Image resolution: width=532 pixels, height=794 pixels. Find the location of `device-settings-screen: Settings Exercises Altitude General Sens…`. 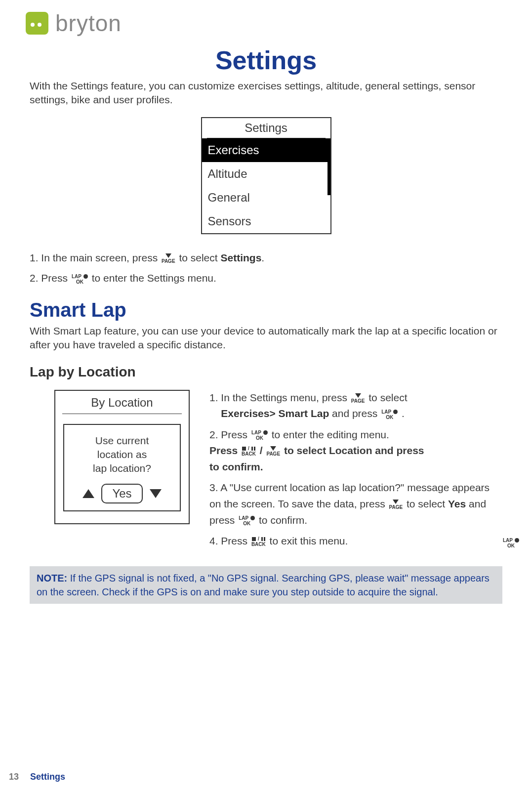

device-settings-screen: Settings Exercises Altitude General Sens… is located at coordinates (266, 176).